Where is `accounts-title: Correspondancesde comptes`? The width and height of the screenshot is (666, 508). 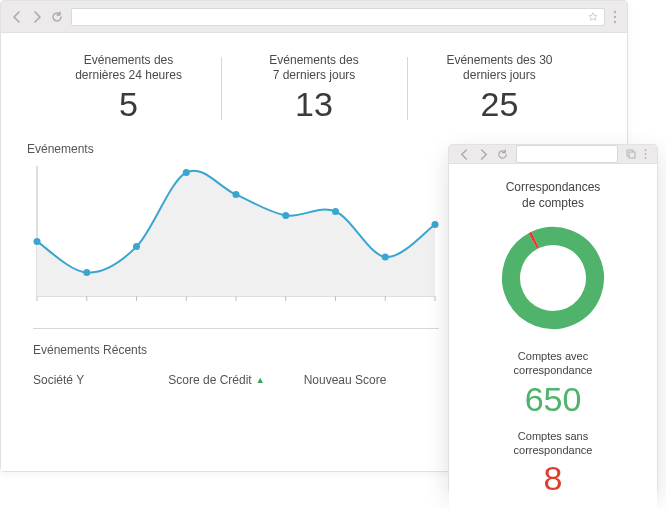
accounts-title: Correspondancesde comptes is located at coordinates (553, 196).